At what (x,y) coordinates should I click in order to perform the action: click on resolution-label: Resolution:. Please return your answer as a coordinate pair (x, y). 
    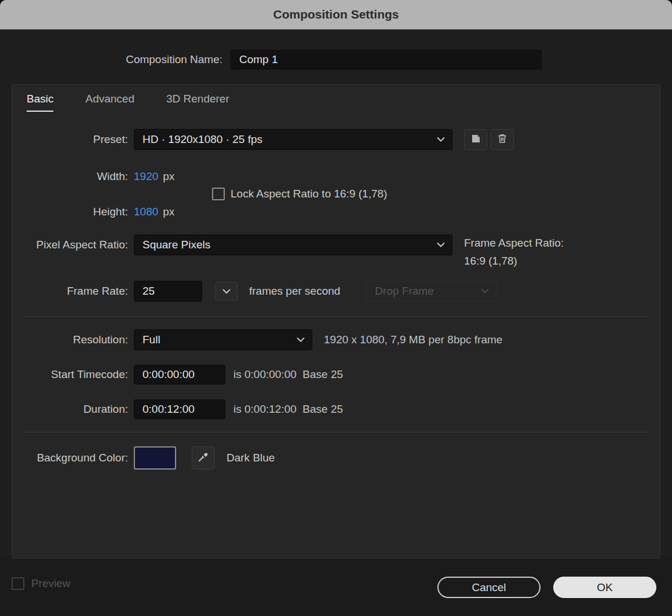
    Looking at the image, I should click on (70, 340).